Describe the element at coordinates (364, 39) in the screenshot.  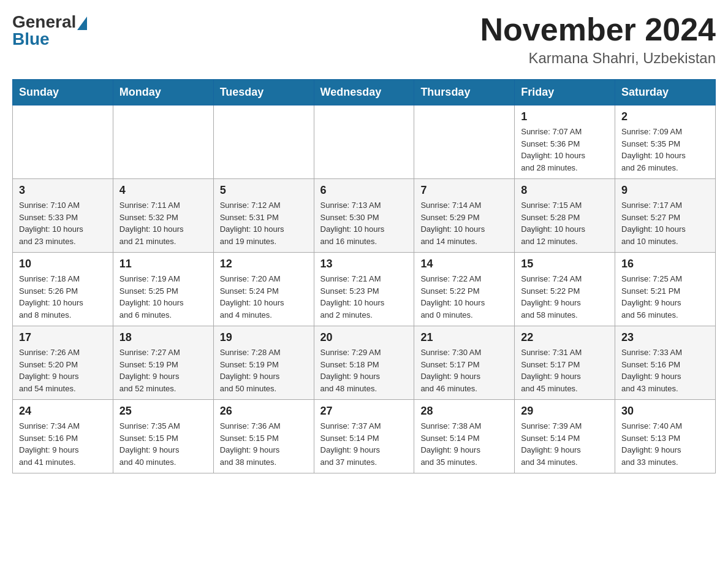
I see `page-header: General Blue November 2024 Karmana Shahr…` at that location.